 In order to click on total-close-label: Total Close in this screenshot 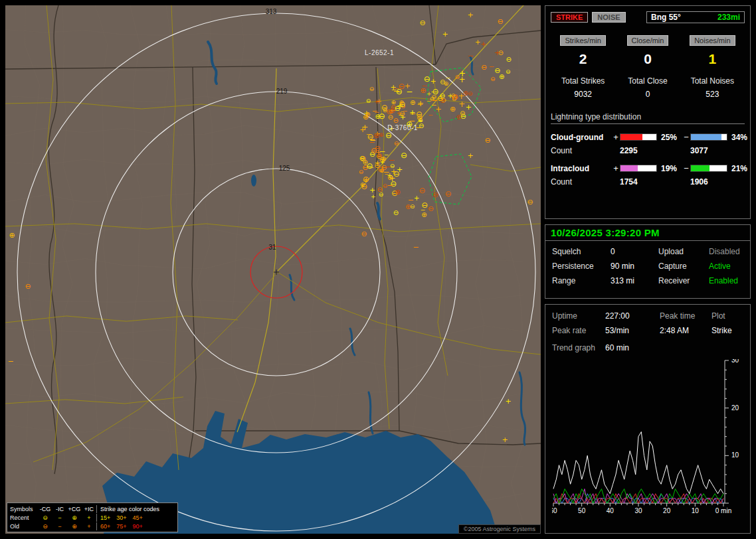, I will do `click(647, 81)`.